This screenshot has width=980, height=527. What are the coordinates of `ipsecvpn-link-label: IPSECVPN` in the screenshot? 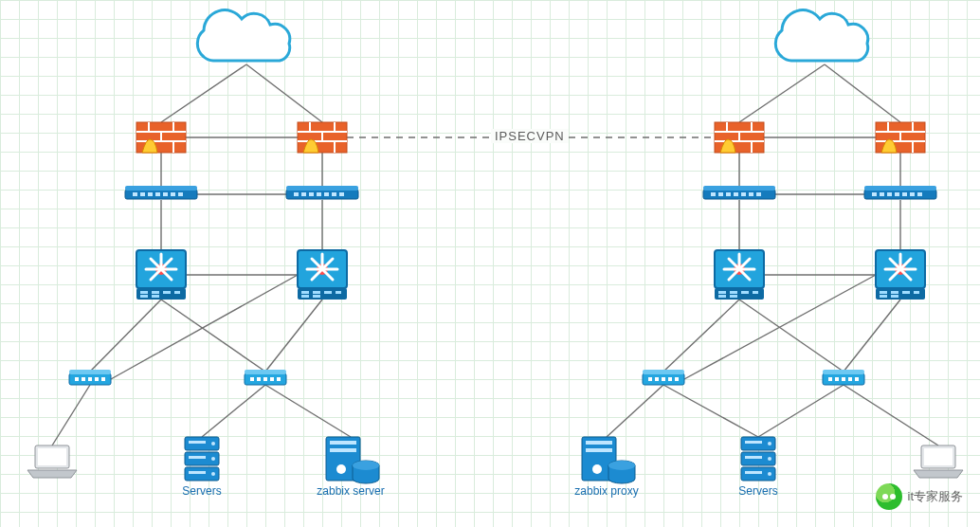 It's located at (530, 136).